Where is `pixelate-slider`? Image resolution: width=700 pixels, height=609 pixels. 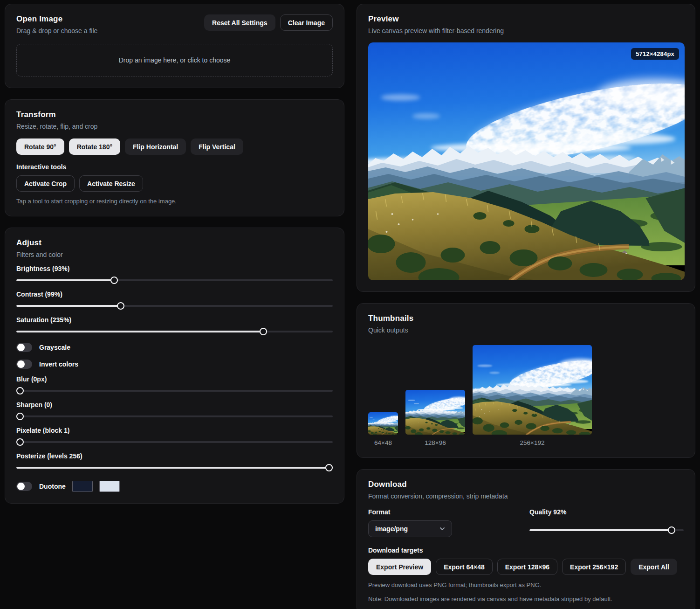
pixelate-slider is located at coordinates (174, 442).